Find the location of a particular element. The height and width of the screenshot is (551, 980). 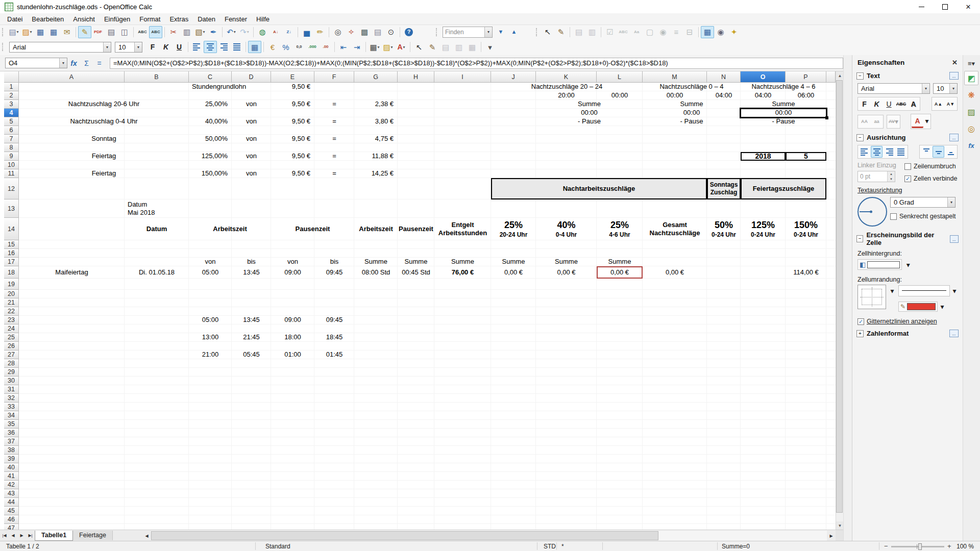

column-header-I: I is located at coordinates (462, 77).